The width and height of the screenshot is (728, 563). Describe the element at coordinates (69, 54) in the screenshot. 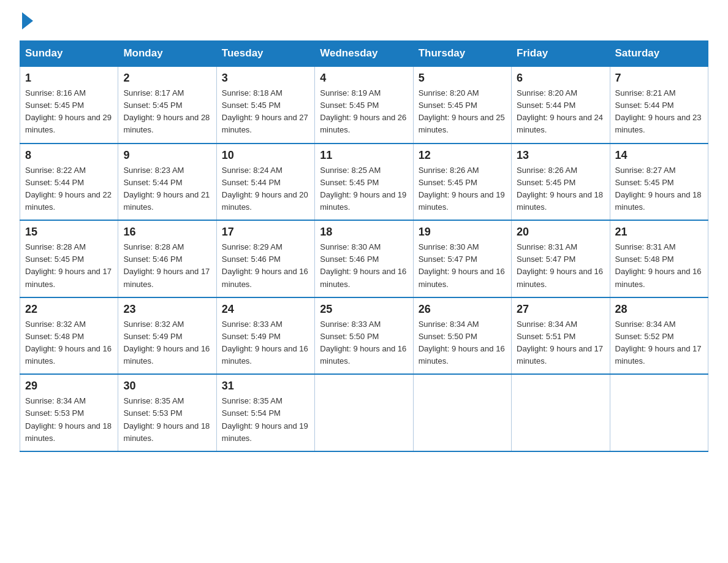

I see `day-header-sunday: Sunday` at that location.